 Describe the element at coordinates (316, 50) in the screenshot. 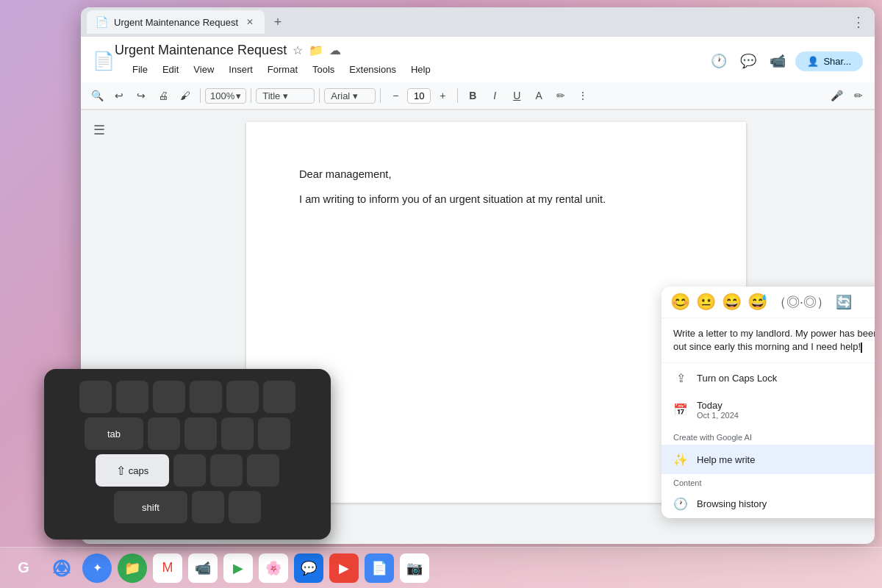

I see `folder-icon: 📁` at that location.